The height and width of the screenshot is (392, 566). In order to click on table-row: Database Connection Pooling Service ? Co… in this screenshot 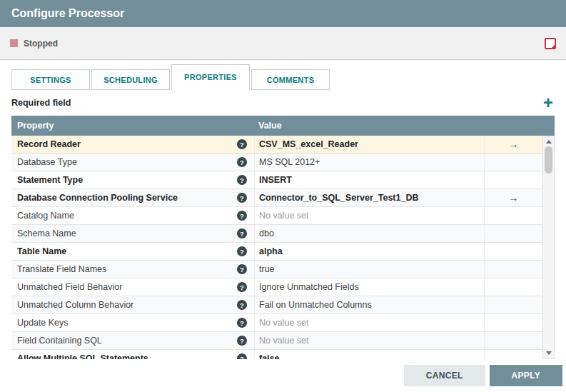, I will do `click(277, 198)`.